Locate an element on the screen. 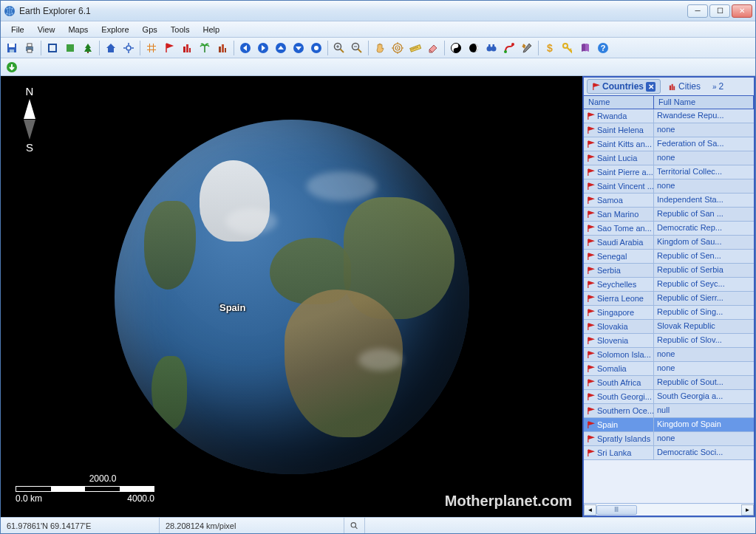  close-button: ✕ is located at coordinates (742, 11).